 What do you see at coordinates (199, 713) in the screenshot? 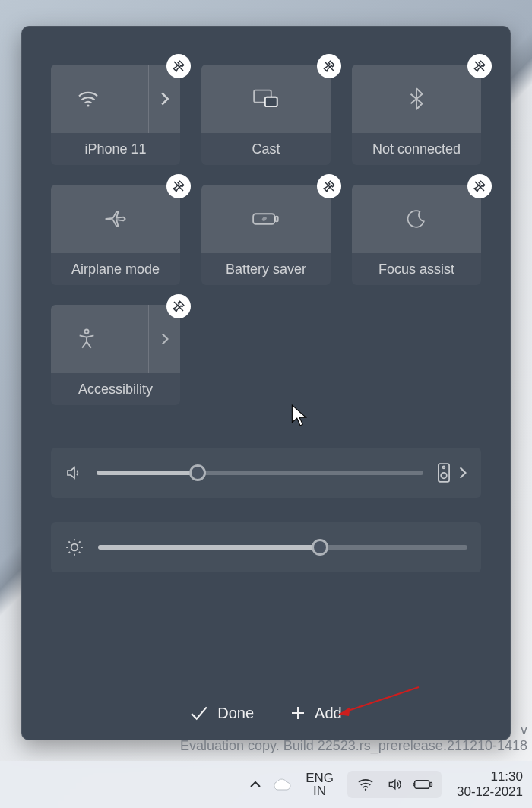
I see `check-icon` at bounding box center [199, 713].